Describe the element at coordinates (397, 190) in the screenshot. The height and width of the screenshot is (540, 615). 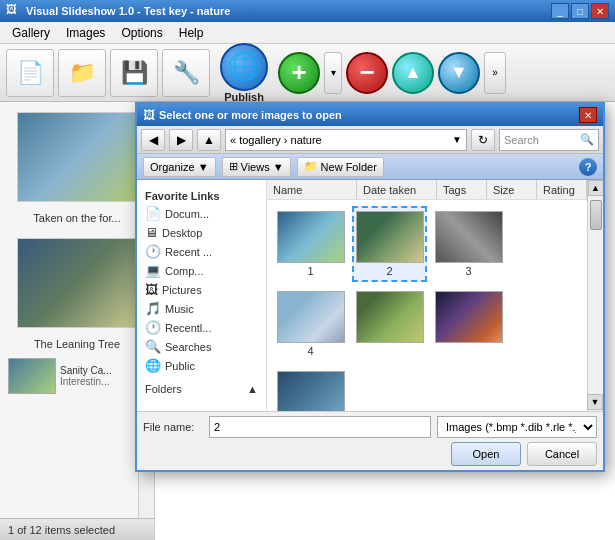
I see `col-date: Date taken` at that location.